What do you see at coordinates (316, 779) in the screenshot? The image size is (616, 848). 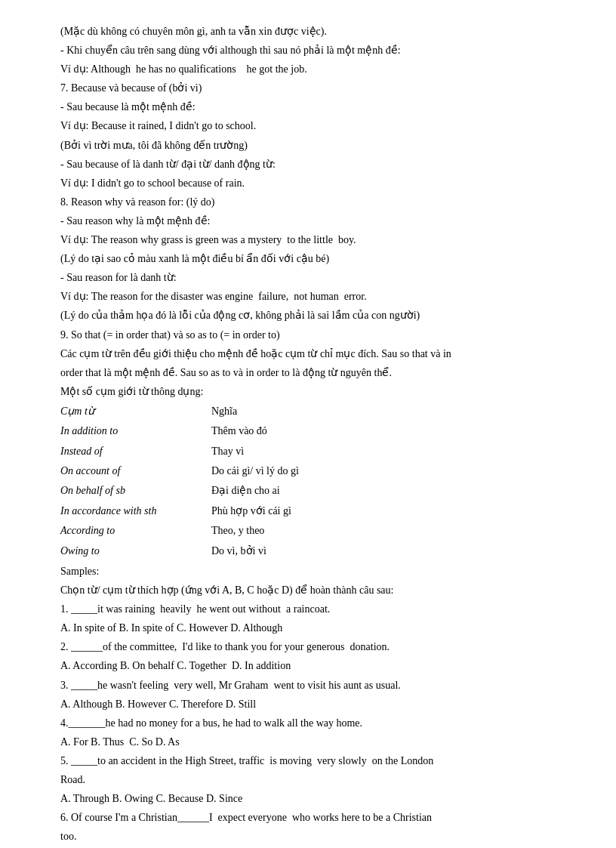 I see `q5-text-cont: Road.` at bounding box center [316, 779].